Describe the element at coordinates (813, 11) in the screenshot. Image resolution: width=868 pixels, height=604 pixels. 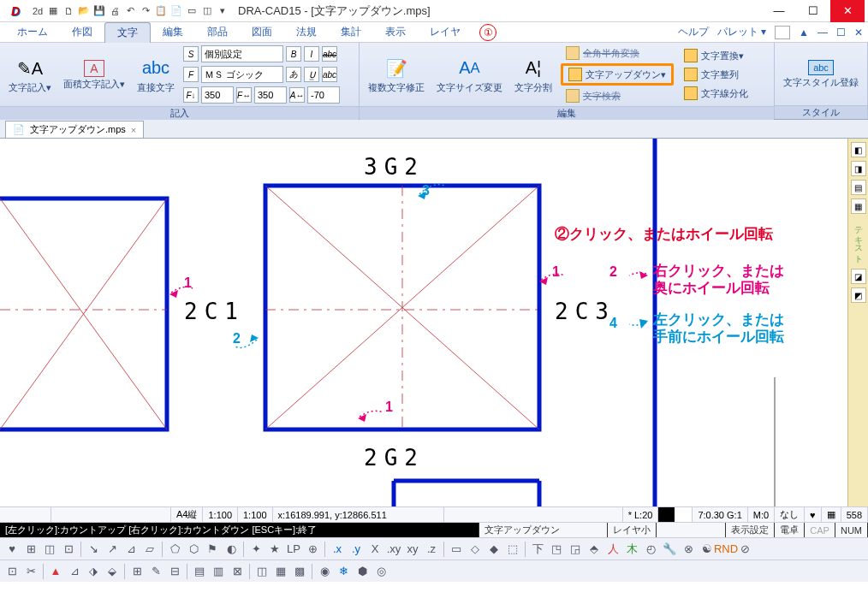
I see `maximize-button: ☐` at that location.